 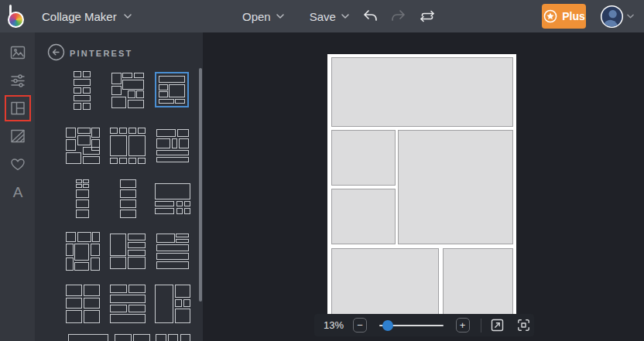 I want to click on open-menu: Open, so click(x=263, y=17).